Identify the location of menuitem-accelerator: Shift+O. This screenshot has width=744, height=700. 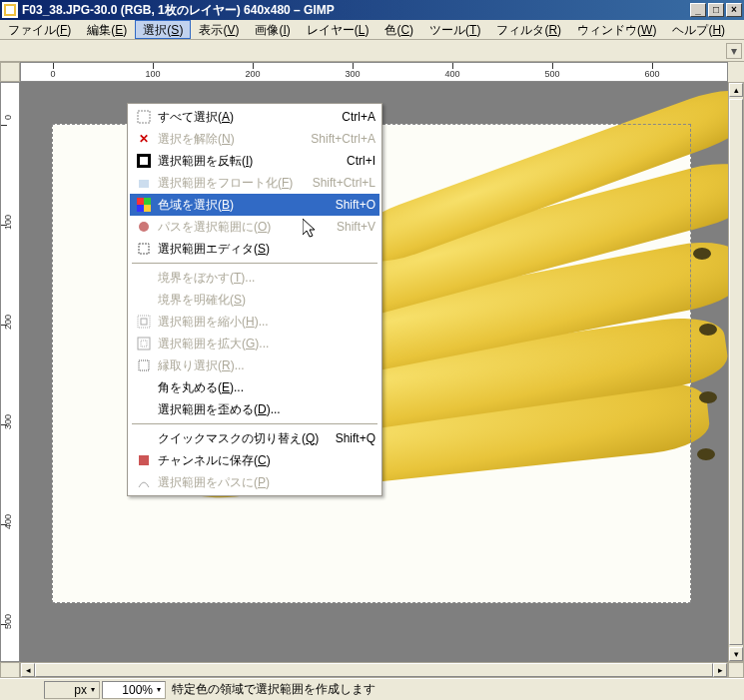
(356, 205).